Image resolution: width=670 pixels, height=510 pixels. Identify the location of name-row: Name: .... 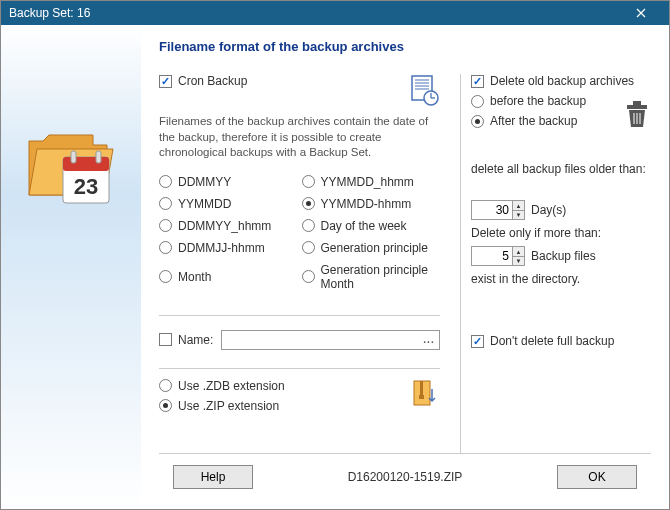
(300, 340).